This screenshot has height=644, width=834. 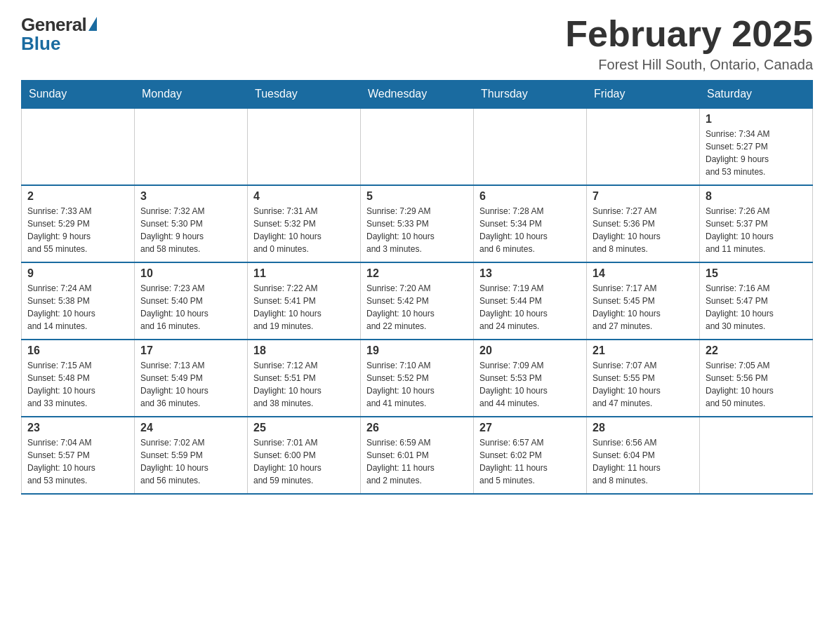 What do you see at coordinates (78, 462) in the screenshot?
I see `day-info: Sunrise: 7:04 AMSunset: 5:57 PMDaylight:…` at bounding box center [78, 462].